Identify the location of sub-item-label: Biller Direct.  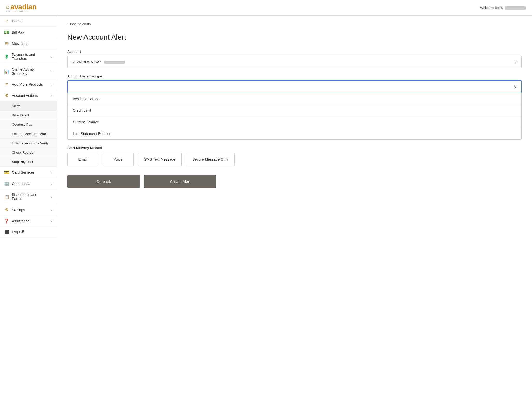
(20, 115).